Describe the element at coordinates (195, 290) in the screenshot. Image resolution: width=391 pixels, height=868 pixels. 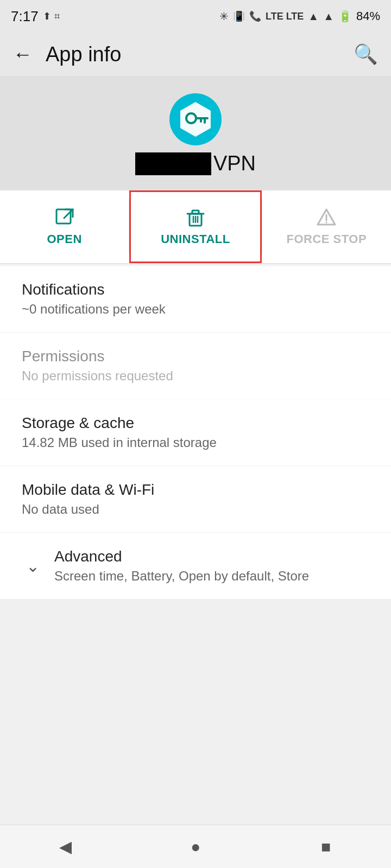
I see `notifications-title: Notifications` at that location.